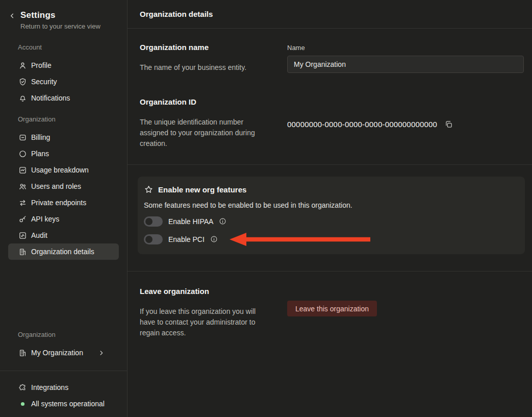  I want to click on org-name-title: Organization name, so click(205, 47).